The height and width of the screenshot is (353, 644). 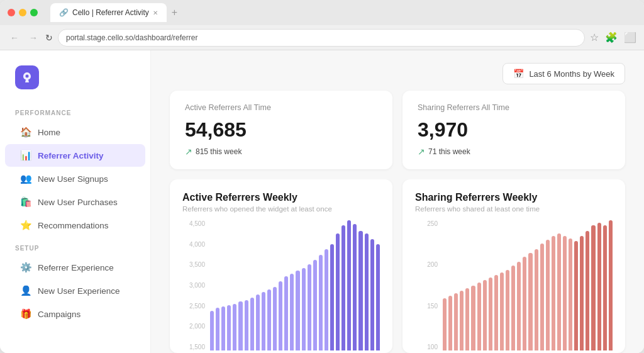 What do you see at coordinates (281, 198) in the screenshot?
I see `active-referrers-chart-title: Active Referrers Weekly` at bounding box center [281, 198].